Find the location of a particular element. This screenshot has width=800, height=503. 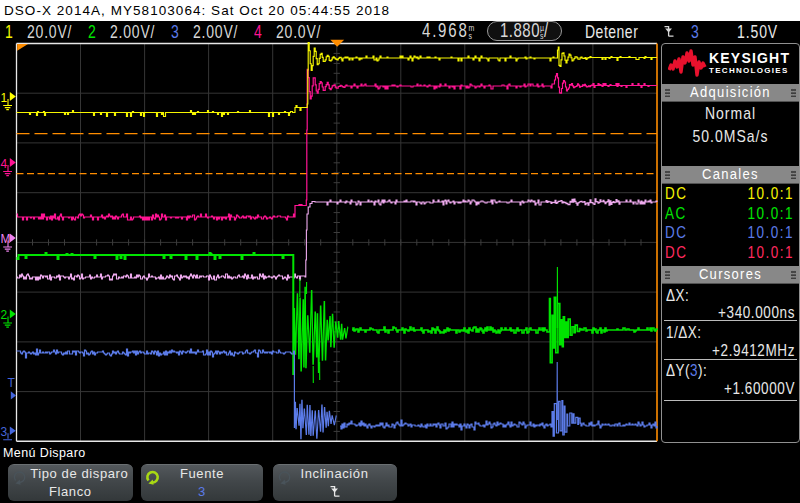

svg-text: T is located at coordinates (12, 383).